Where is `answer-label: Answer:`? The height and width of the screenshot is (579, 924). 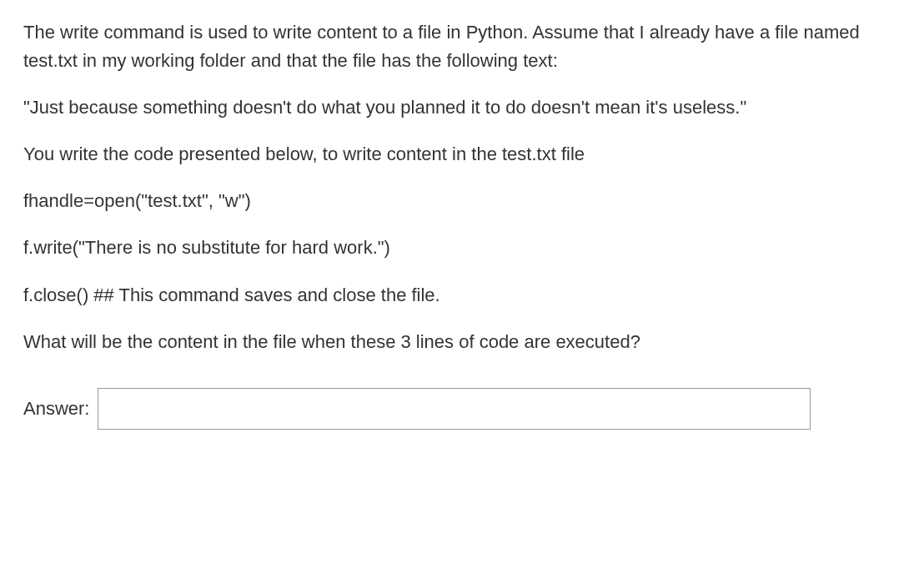 answer-label: Answer: is located at coordinates (57, 409).